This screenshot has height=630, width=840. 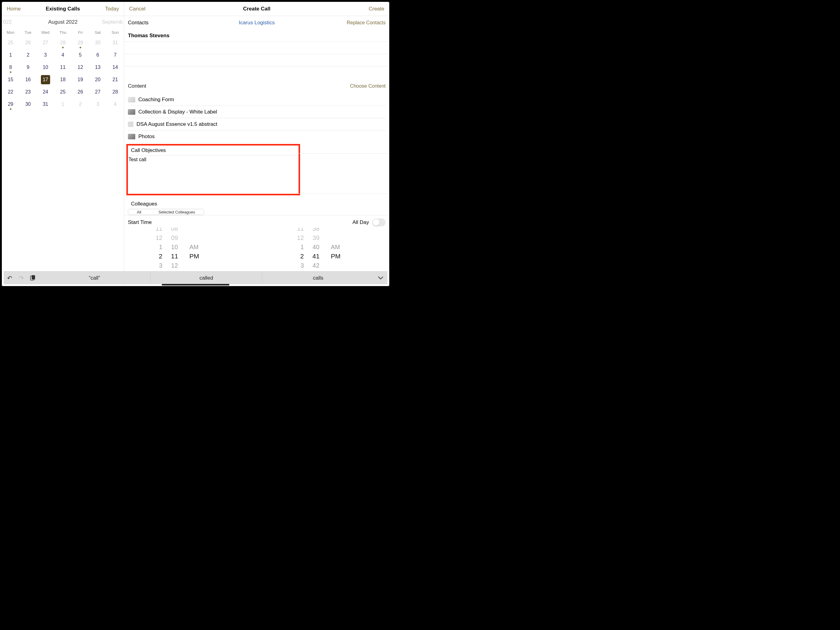 I want to click on home-button: Home, so click(x=11, y=9).